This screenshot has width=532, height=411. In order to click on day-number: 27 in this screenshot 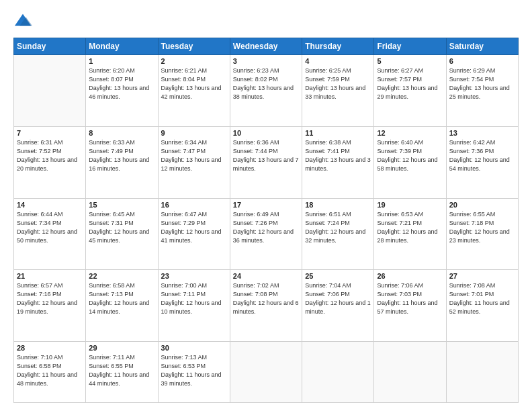, I will do `click(482, 276)`.